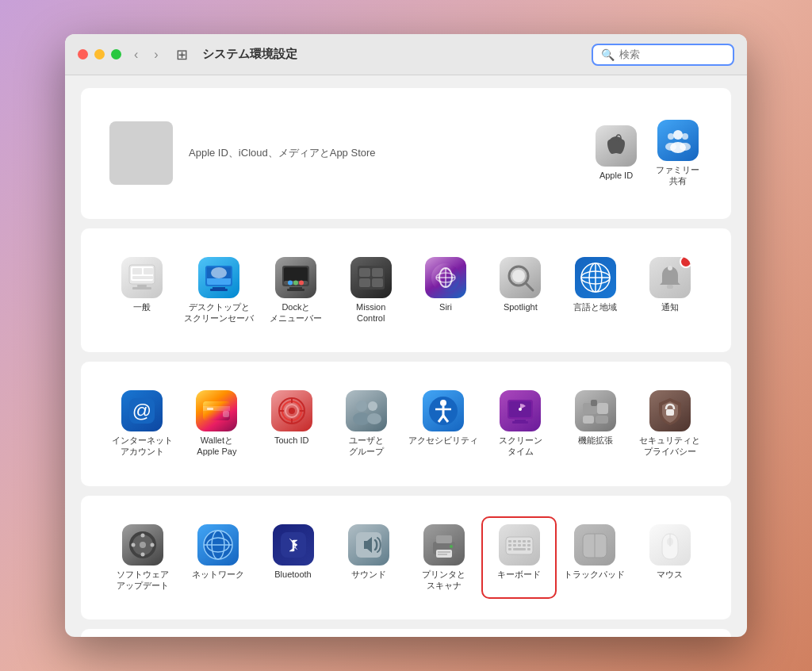  I want to click on forward-button: ›, so click(155, 55).